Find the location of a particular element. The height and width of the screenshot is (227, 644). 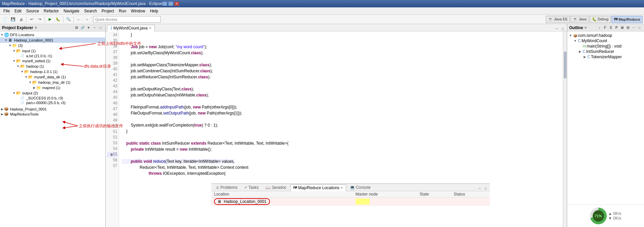

tree-item-hadoop: ▼ 📂 hadoop (1) is located at coordinates (53, 66).